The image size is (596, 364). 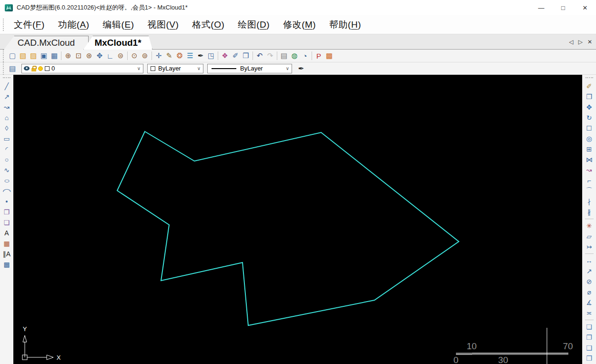 I want to click on dim-continue-icon: ≍, so click(x=589, y=313).